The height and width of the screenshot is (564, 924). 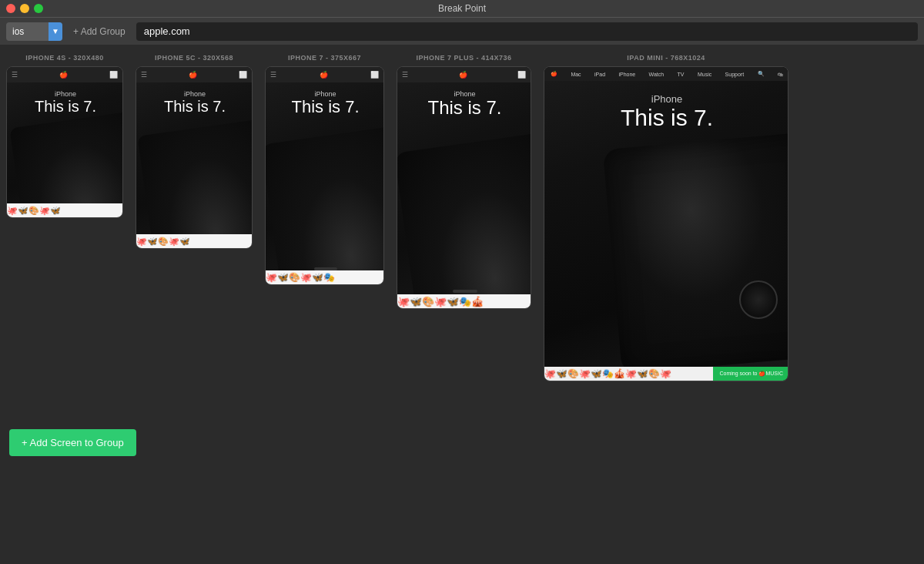 I want to click on apple-bg-iphone7: iPhone This is 7. 🐙🦋🎨🐙🦋🎭, so click(x=325, y=183).